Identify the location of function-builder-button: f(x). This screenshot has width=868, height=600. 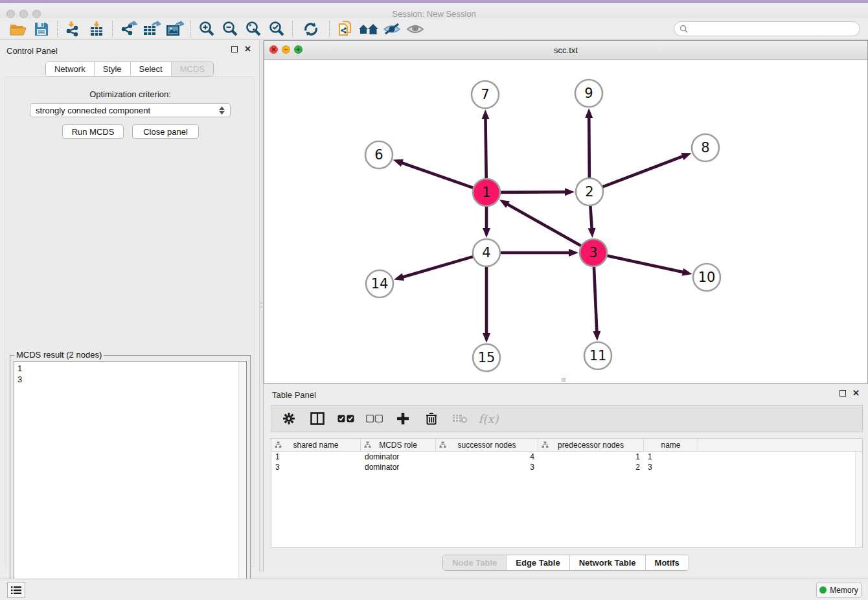
(488, 419).